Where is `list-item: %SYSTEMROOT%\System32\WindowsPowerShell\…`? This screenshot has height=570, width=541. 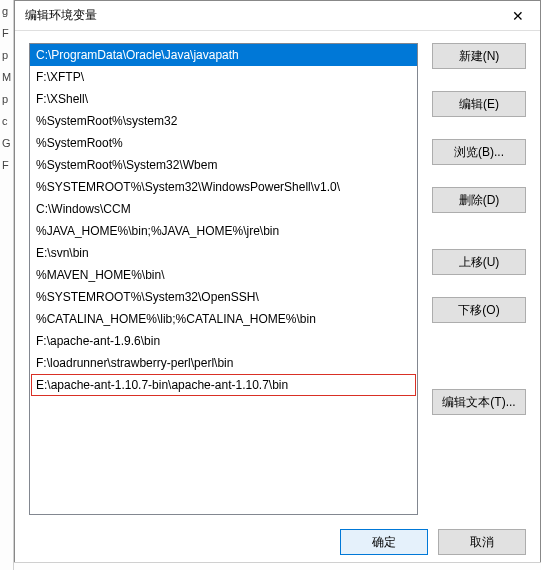 list-item: %SYSTEMROOT%\System32\WindowsPowerShell\… is located at coordinates (224, 187).